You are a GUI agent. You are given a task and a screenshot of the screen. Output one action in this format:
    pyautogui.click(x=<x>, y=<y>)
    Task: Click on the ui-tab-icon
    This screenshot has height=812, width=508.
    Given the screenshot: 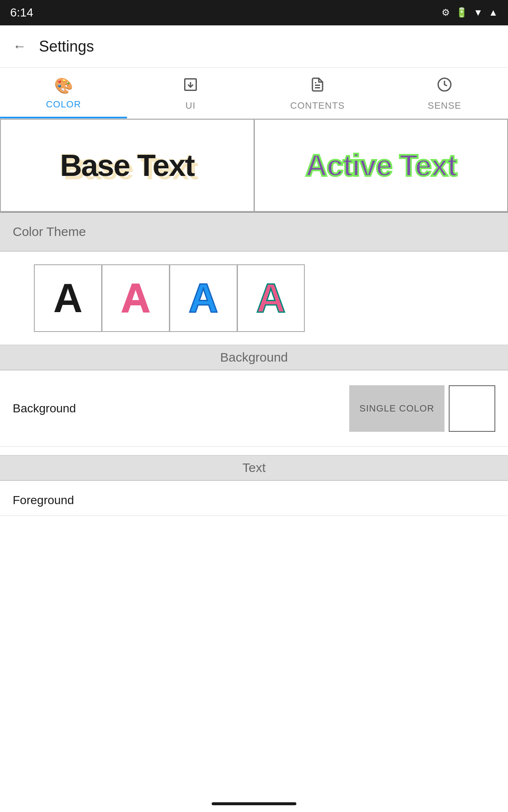 What is the action you would take?
    pyautogui.click(x=190, y=86)
    